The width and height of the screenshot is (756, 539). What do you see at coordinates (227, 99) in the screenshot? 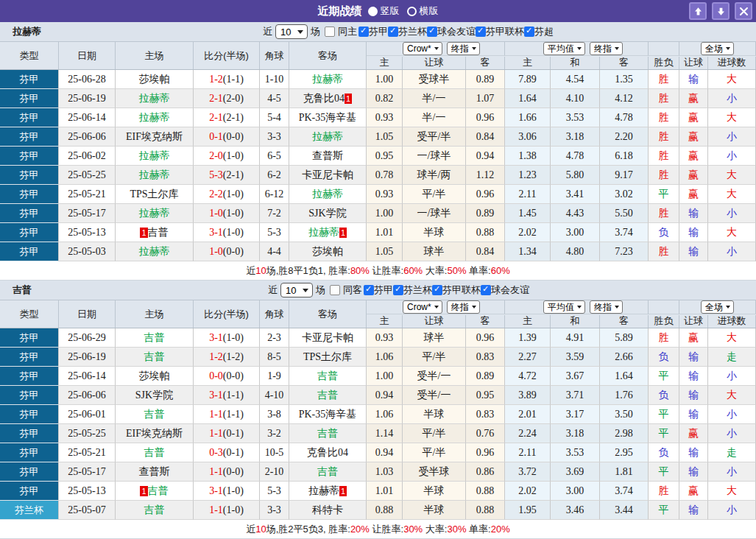
I see `match-score: 2-1(2-0)` at bounding box center [227, 99].